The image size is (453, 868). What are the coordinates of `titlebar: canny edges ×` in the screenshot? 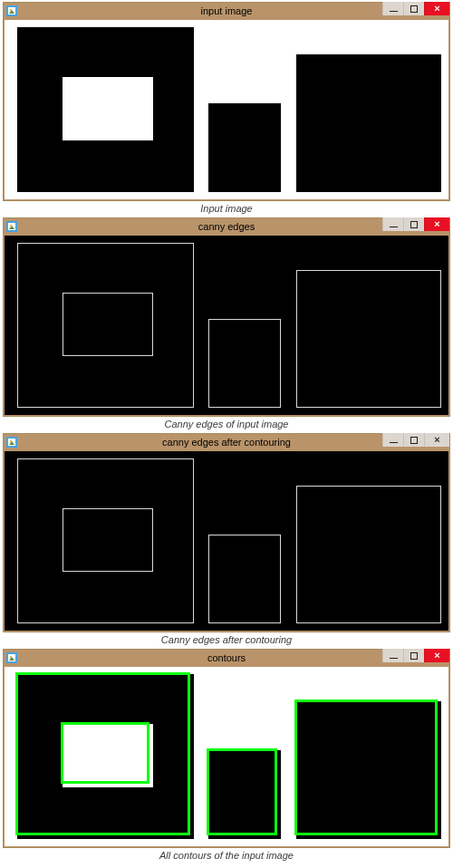 It's located at (226, 227).